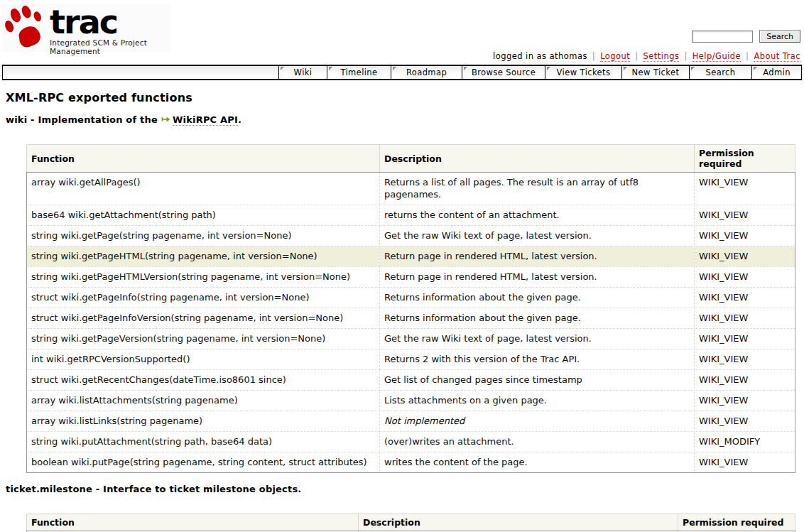 The width and height of the screenshot is (804, 532). I want to click on section-heading-wiki: wiki - Implementation of theWikiRPC API., so click(405, 119).